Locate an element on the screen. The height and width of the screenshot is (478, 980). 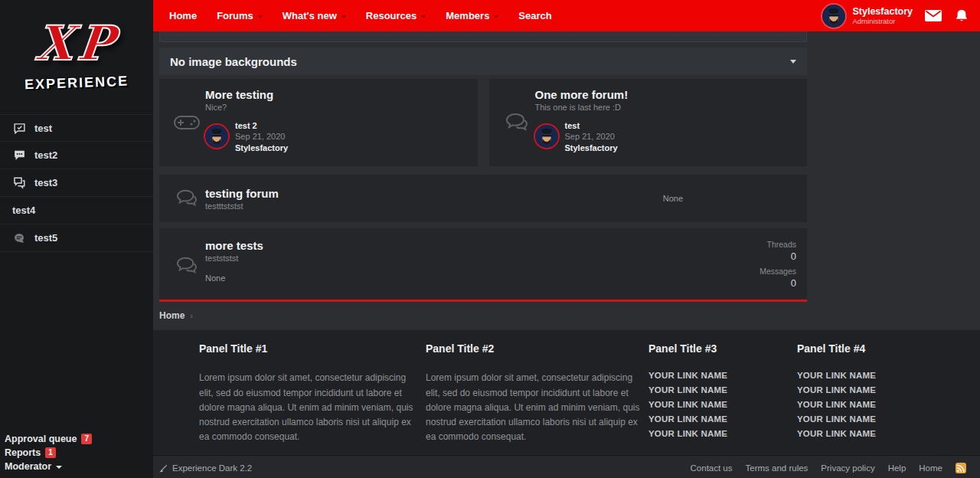
moderation-links: Approval queue 7 Reports 1 Moderator is located at coordinates (77, 453).